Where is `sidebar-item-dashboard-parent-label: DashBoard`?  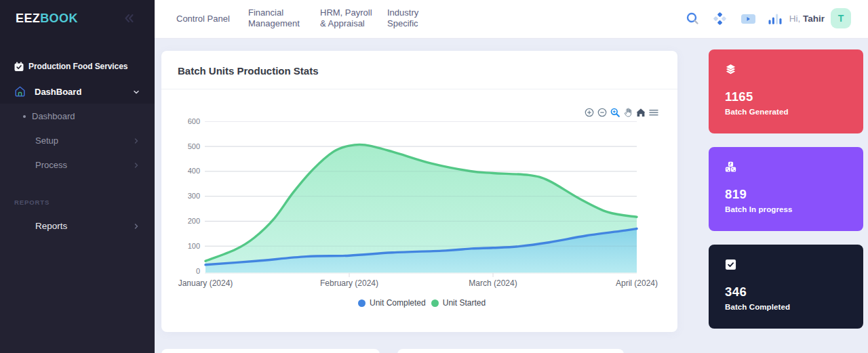
sidebar-item-dashboard-parent-label: DashBoard is located at coordinates (58, 92).